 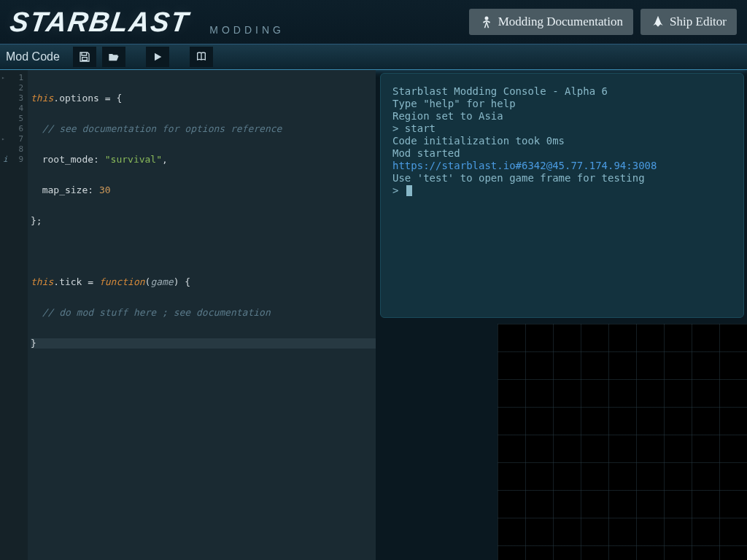 What do you see at coordinates (12, 88) in the screenshot?
I see `line-number: 2` at bounding box center [12, 88].